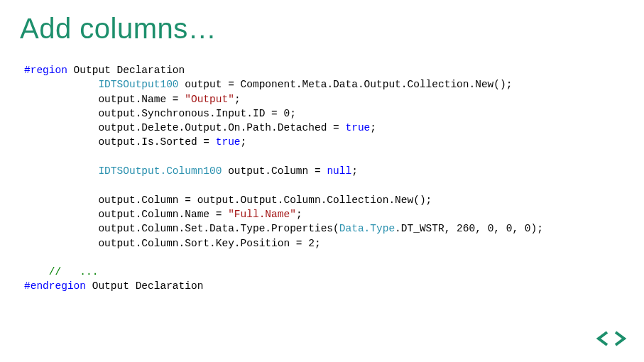 This screenshot has height=362, width=644. What do you see at coordinates (141, 99) in the screenshot?
I see `l2a: output.Name =` at bounding box center [141, 99].